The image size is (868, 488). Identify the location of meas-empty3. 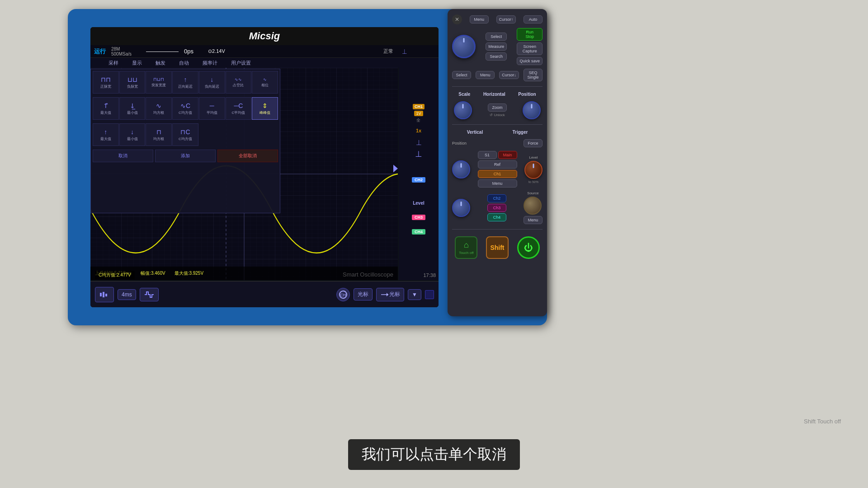
(265, 135).